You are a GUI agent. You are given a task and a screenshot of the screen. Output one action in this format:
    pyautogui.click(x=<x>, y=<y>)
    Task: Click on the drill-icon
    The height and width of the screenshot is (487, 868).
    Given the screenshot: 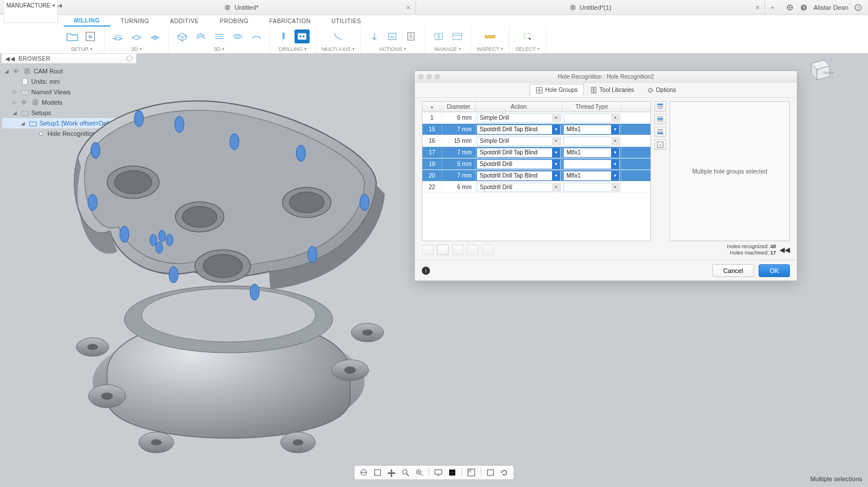 What is the action you would take?
    pyautogui.click(x=284, y=36)
    